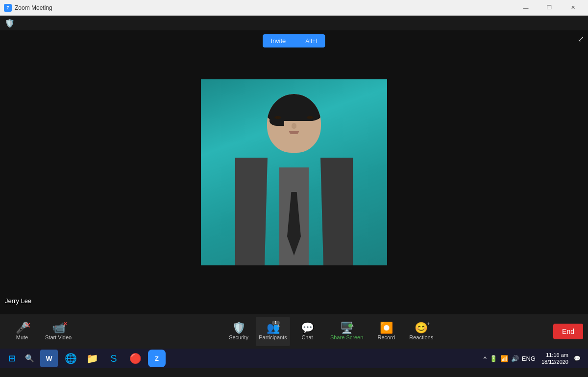 This screenshot has height=377, width=588. Describe the element at coordinates (12, 358) in the screenshot. I see `windows-start-button: ⊞` at that location.